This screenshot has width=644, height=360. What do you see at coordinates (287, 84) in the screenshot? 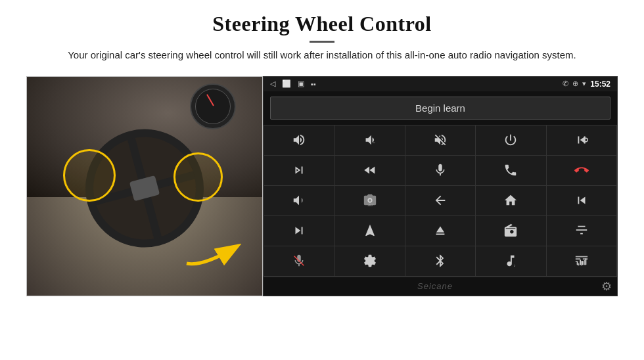
I see `home-status-icon: ⬜` at bounding box center [287, 84].